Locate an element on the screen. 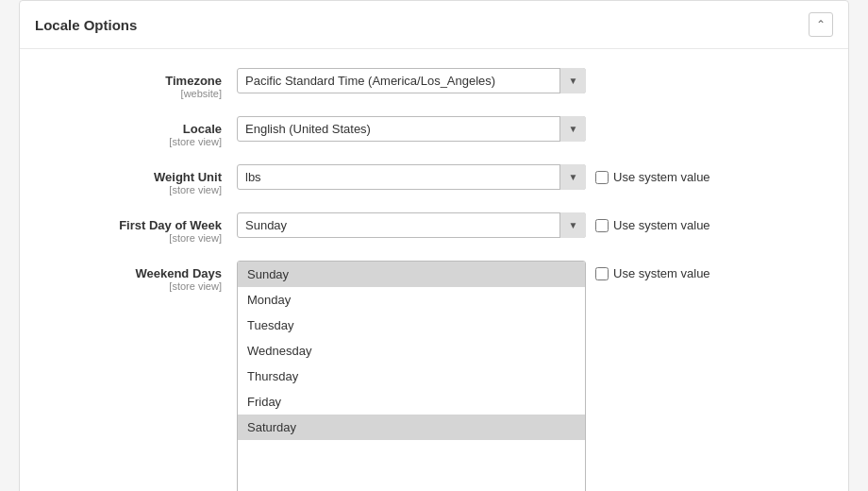  weight-unit-label-group: Weight Unit [store view] is located at coordinates (142, 179).